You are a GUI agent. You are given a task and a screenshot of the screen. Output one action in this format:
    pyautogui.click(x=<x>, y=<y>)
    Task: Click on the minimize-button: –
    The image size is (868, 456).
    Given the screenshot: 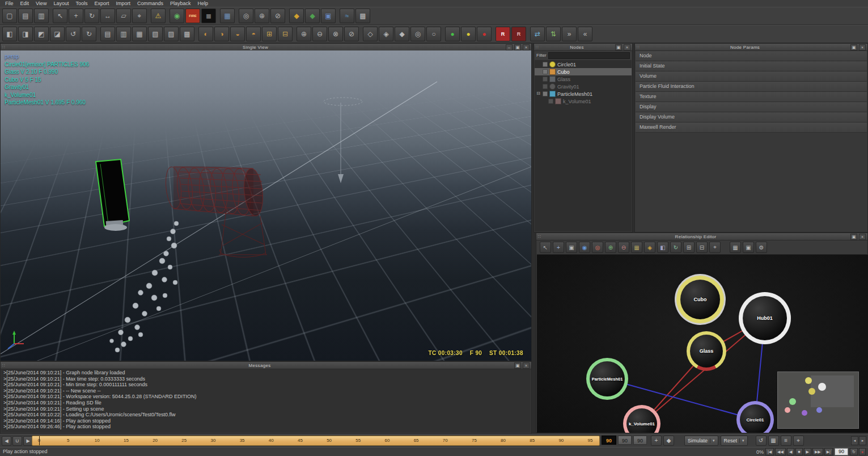 What is the action you would take?
    pyautogui.click(x=509, y=48)
    